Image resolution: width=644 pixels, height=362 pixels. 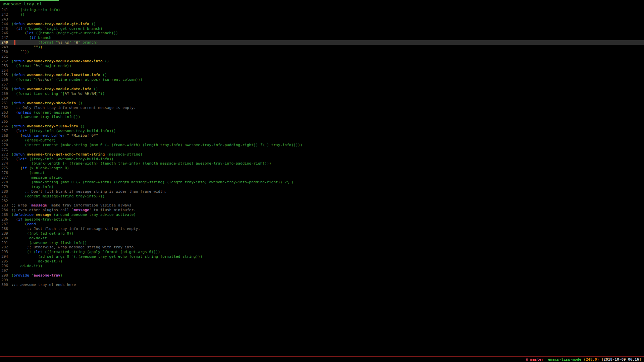 What do you see at coordinates (28, 173) in the screenshot?
I see `code-text: (concat` at bounding box center [28, 173].